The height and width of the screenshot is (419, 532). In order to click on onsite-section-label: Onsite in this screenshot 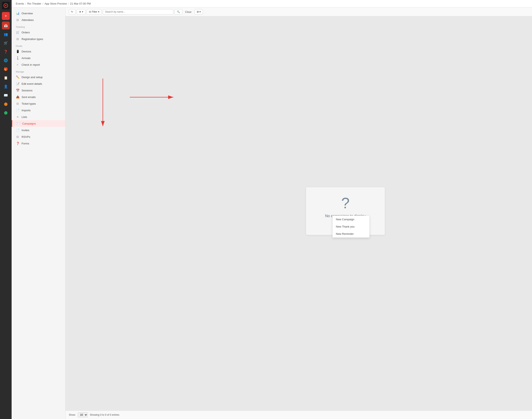, I will do `click(38, 45)`.